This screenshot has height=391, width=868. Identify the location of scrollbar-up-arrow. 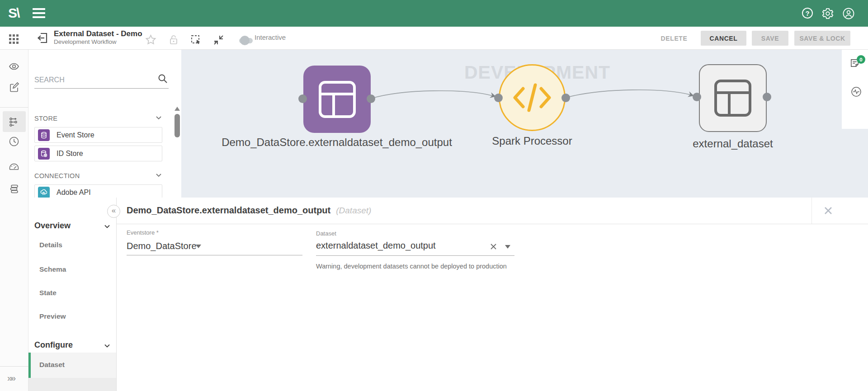
(177, 108).